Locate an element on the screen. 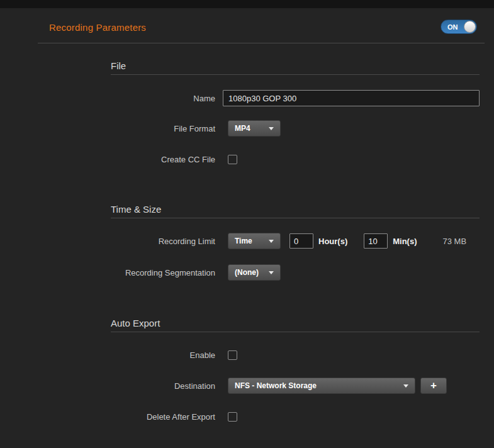 The width and height of the screenshot is (494, 448). file-section-divider is located at coordinates (295, 74).